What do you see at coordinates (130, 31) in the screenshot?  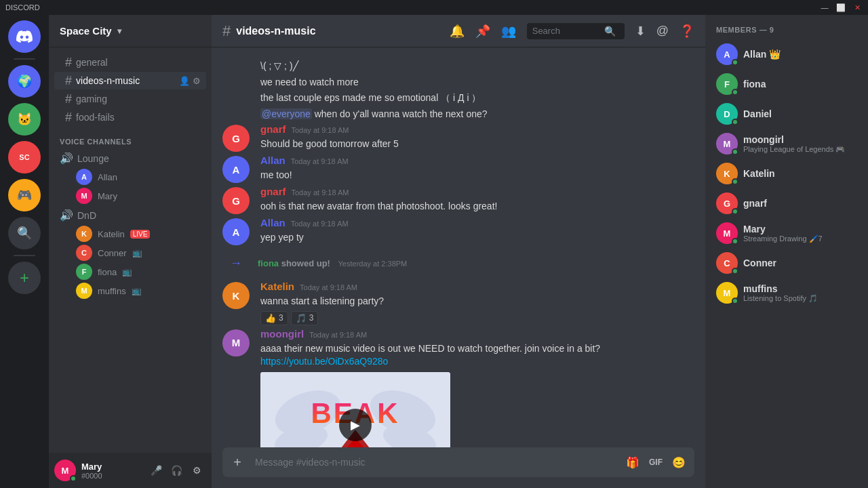 I see `server-header: Space City ▾` at bounding box center [130, 31].